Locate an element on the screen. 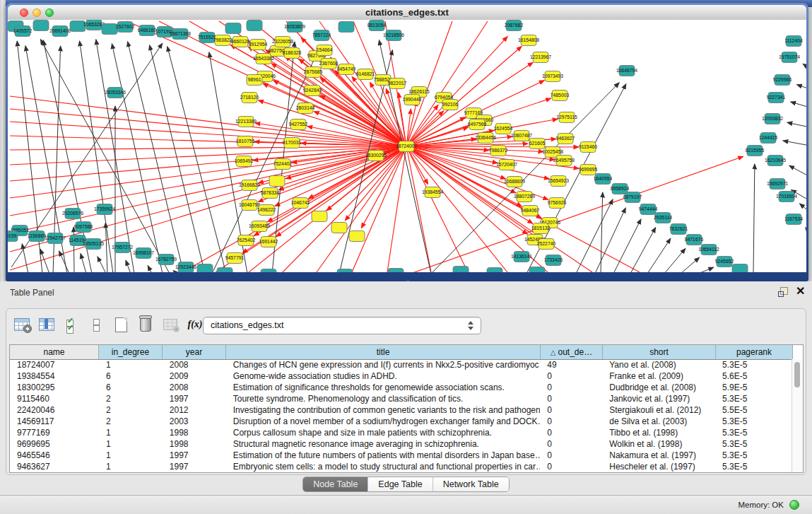 The width and height of the screenshot is (812, 514). graph-node: 19384554 is located at coordinates (433, 192).